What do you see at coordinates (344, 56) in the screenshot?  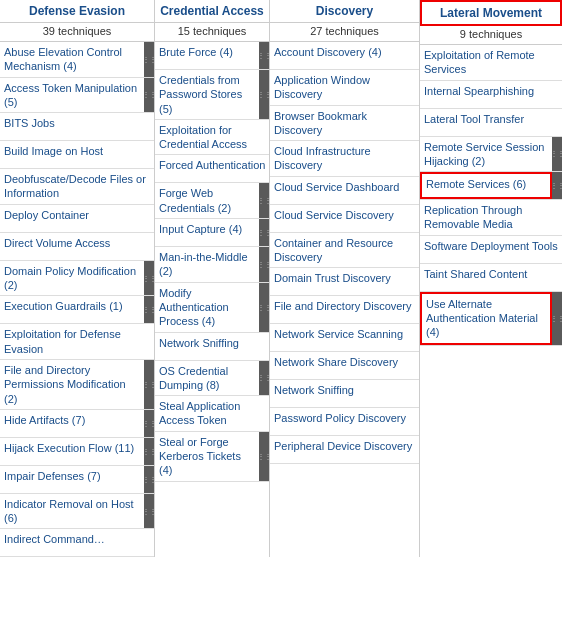 I see `item-label: Account Discovery (4)` at bounding box center [344, 56].